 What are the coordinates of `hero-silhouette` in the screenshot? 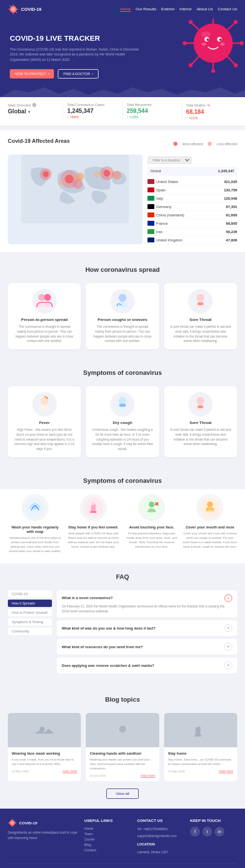 It's located at (122, 91).